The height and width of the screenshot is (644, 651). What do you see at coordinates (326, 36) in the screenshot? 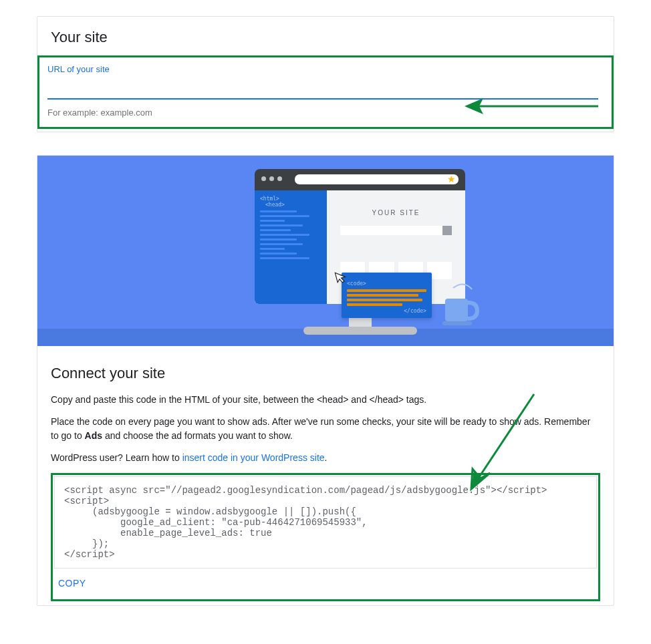
I see `your-site-title: Your site` at bounding box center [326, 36].